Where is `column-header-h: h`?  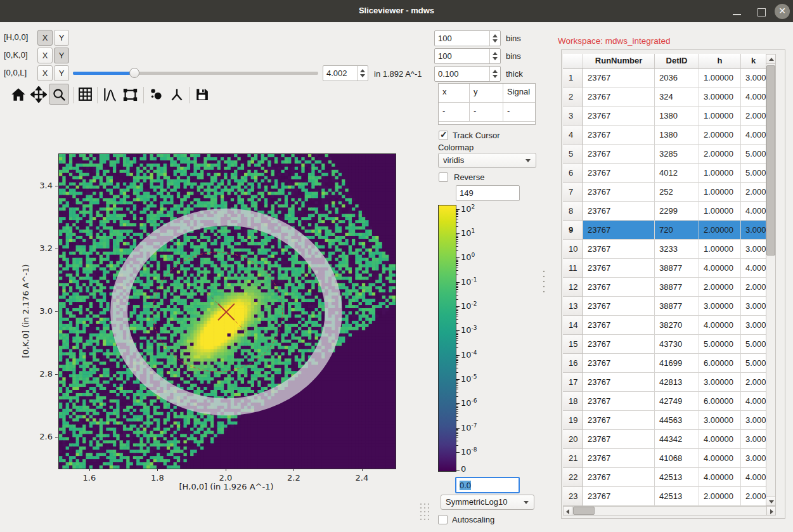
column-header-h: h is located at coordinates (720, 61).